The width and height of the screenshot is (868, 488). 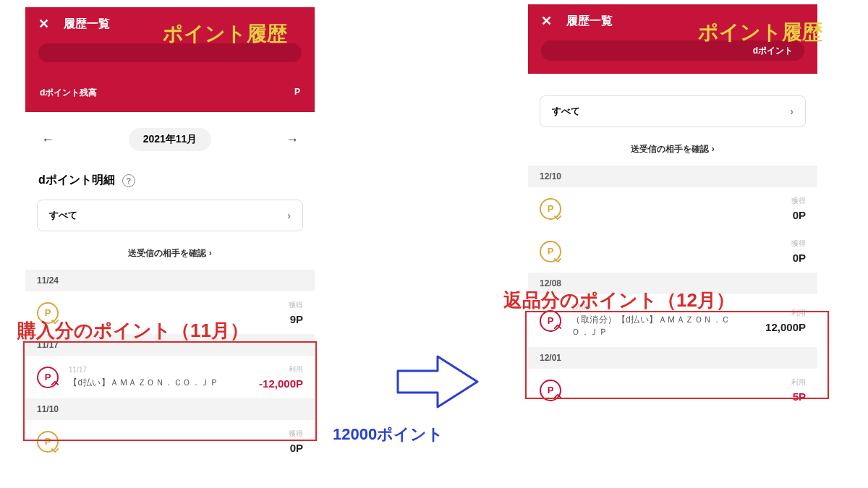 What do you see at coordinates (170, 132) in the screenshot?
I see `month-navigator: ← 2021年11月 →` at bounding box center [170, 132].